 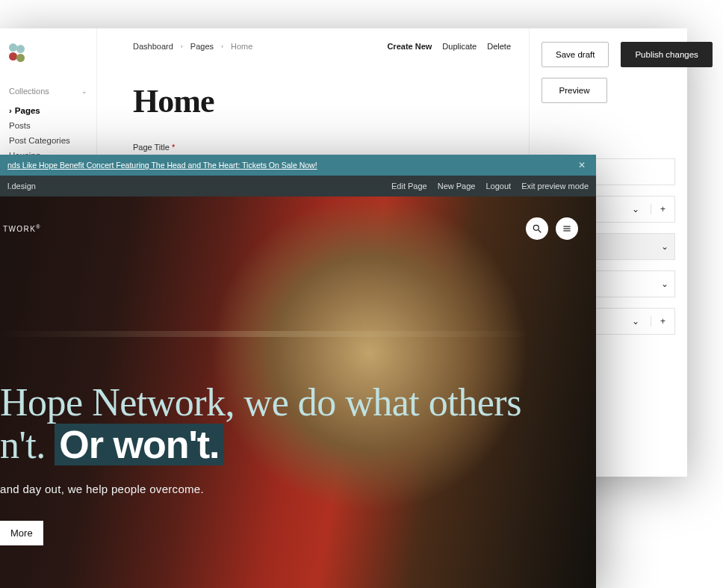 What do you see at coordinates (537, 229) in the screenshot?
I see `search-icon` at bounding box center [537, 229].